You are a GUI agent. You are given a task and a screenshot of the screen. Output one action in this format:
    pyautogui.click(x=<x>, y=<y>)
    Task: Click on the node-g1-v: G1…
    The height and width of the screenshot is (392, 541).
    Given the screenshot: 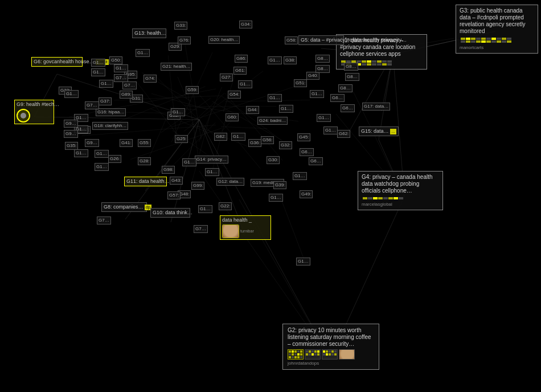 What is the action you would take?
    pyautogui.click(x=300, y=176)
    